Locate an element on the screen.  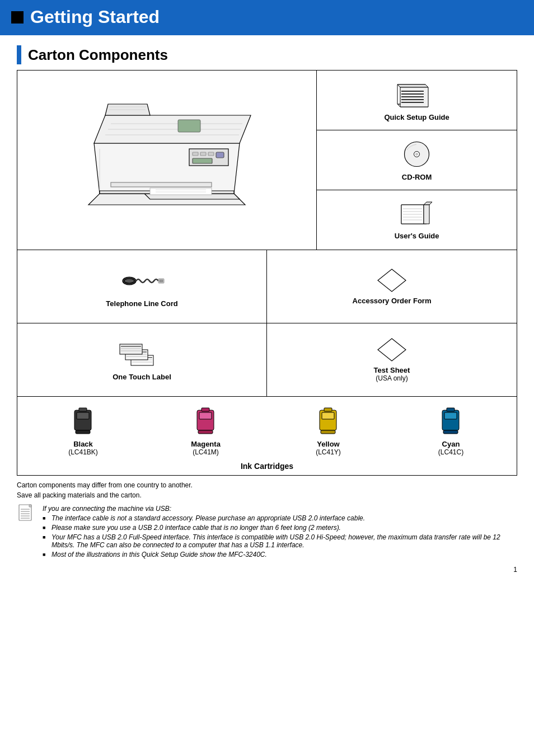
page-number: 1 is located at coordinates (267, 570).